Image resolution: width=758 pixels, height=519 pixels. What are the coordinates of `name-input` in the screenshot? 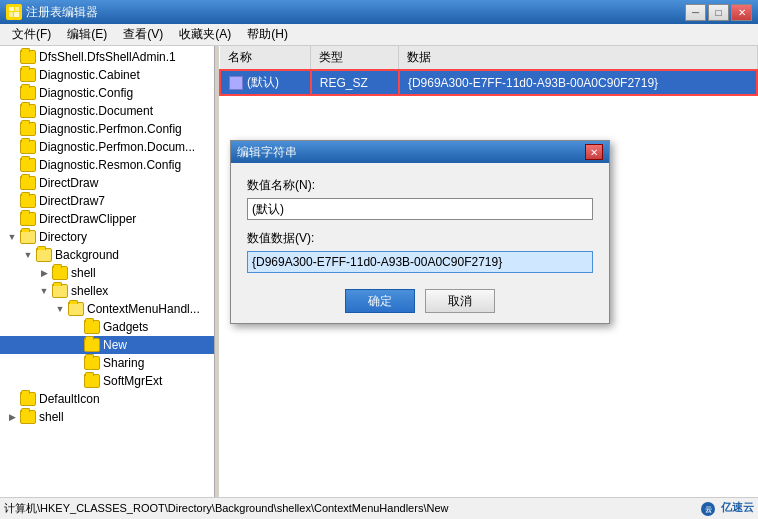 It's located at (420, 209).